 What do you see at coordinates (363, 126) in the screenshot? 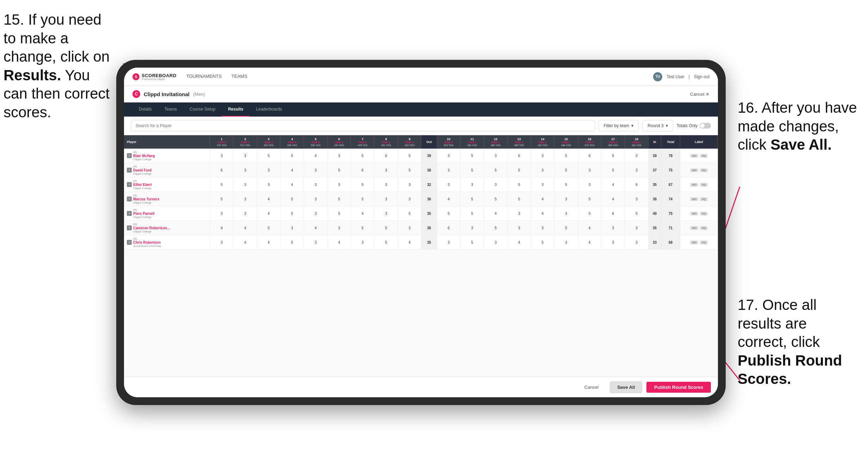
I see `search-input` at bounding box center [363, 126].